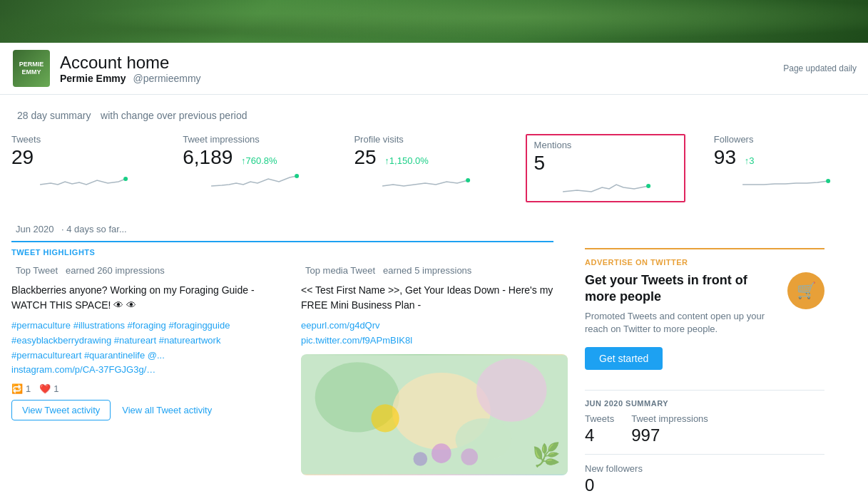 The width and height of the screenshot is (868, 496). What do you see at coordinates (606, 185) in the screenshot?
I see `sparkline-mentions` at bounding box center [606, 185].